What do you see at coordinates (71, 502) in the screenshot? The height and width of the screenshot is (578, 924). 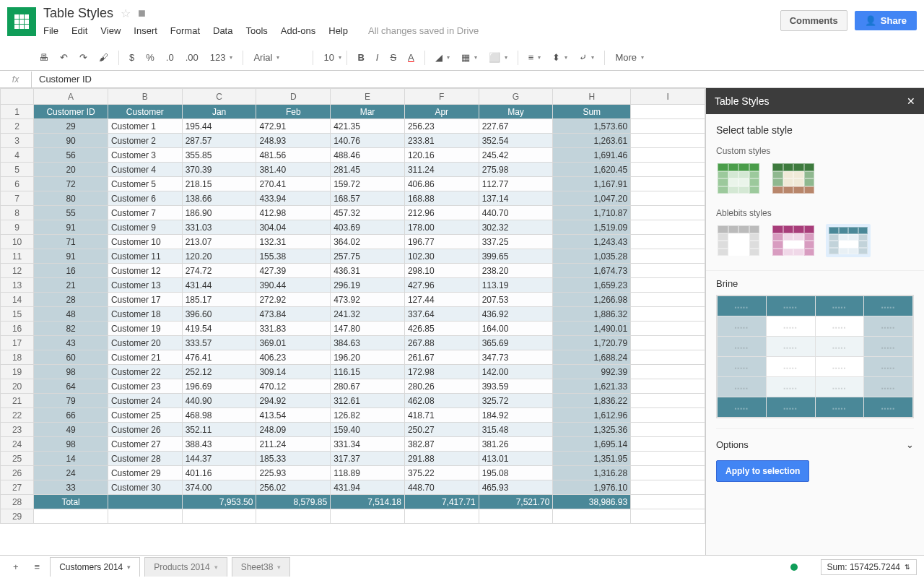 I see `cell: Total` at bounding box center [71, 502].